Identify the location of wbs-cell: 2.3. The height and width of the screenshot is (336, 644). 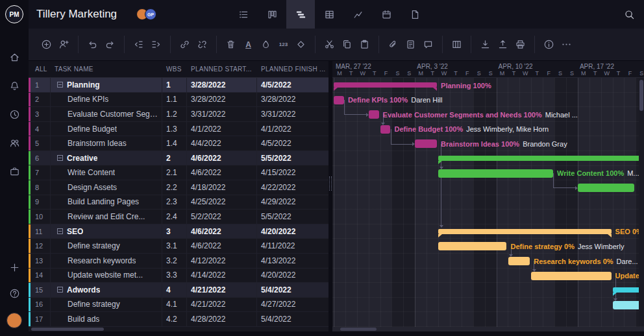
(175, 202).